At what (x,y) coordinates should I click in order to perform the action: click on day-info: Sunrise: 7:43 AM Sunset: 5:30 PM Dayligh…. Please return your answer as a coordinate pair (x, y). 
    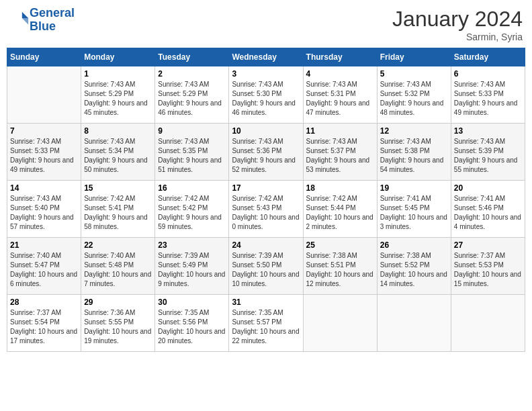
    Looking at the image, I should click on (266, 99).